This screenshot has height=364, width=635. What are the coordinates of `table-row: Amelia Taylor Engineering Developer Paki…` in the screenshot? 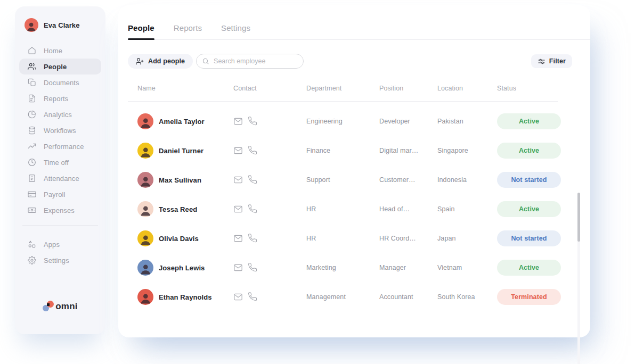 It's located at (347, 121).